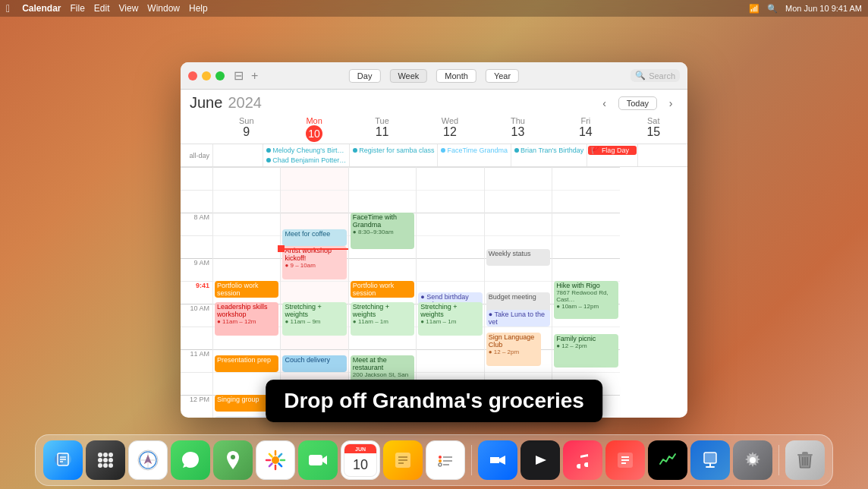 This screenshot has width=868, height=489. I want to click on dock-messages, so click(190, 460).